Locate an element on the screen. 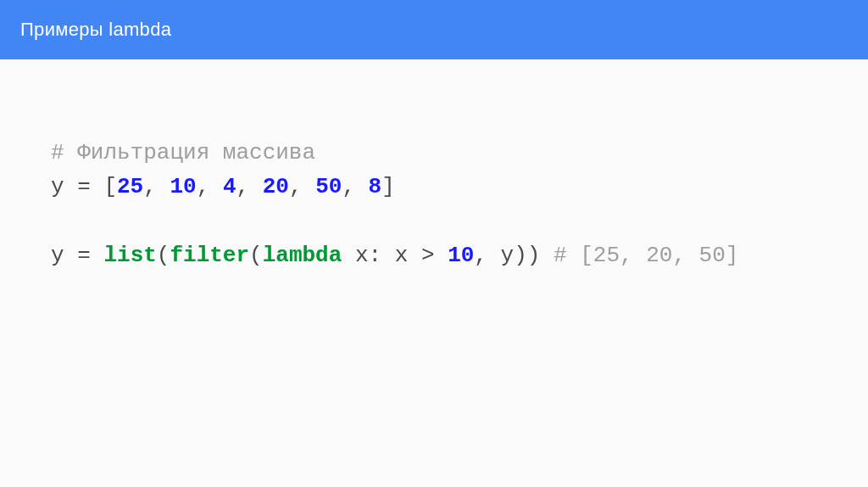 Image resolution: width=868 pixels, height=487 pixels. code-text is located at coordinates (58, 221).